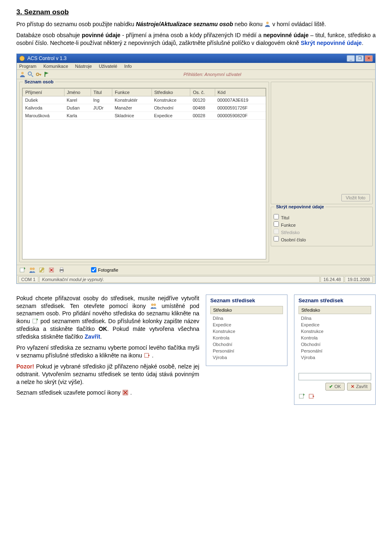  What do you see at coordinates (360, 58) in the screenshot?
I see `maximize-button: ❐` at bounding box center [360, 58].